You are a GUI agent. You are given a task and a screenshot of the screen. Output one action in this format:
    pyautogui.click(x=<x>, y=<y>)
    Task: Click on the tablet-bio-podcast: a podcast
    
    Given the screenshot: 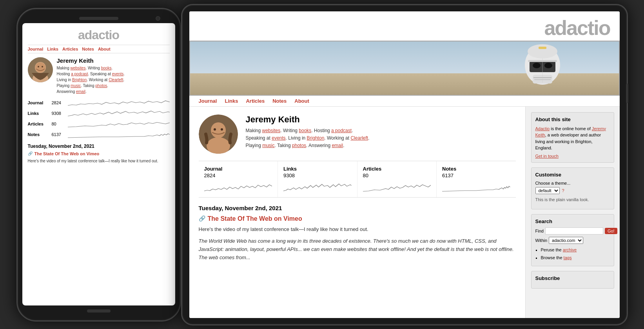 What is the action you would take?
    pyautogui.click(x=341, y=131)
    